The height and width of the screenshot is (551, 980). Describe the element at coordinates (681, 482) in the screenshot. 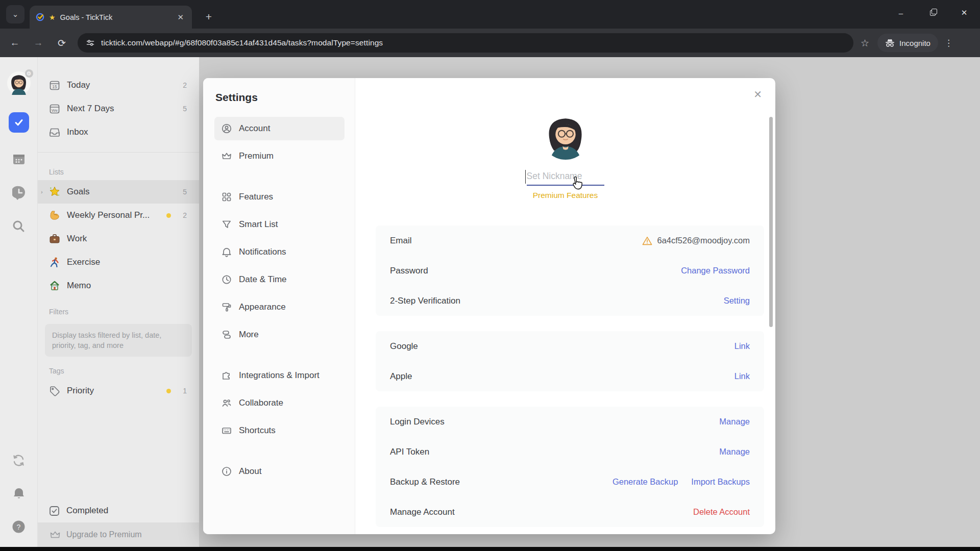

I see `row-actions: Generate BackupImport Backups` at that location.